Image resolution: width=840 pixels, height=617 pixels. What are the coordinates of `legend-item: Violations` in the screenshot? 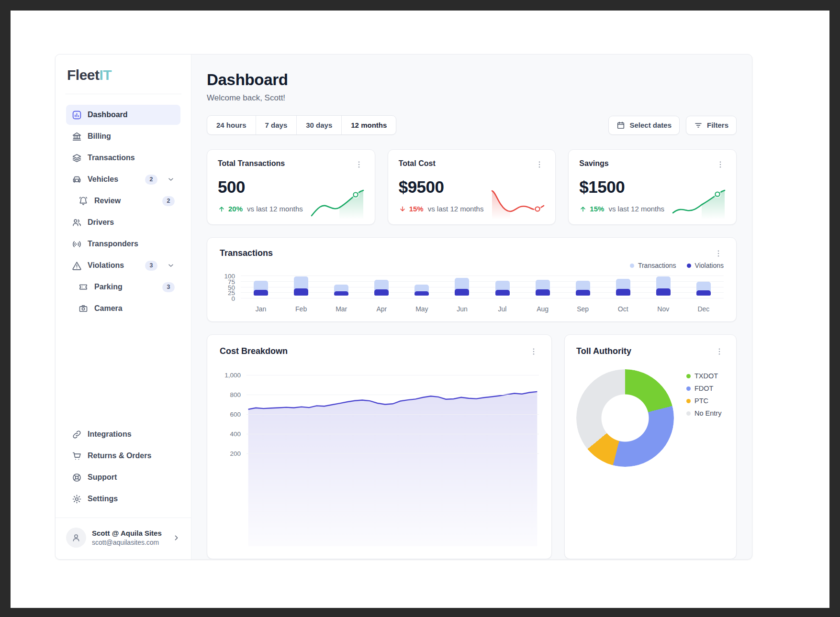 It's located at (706, 265).